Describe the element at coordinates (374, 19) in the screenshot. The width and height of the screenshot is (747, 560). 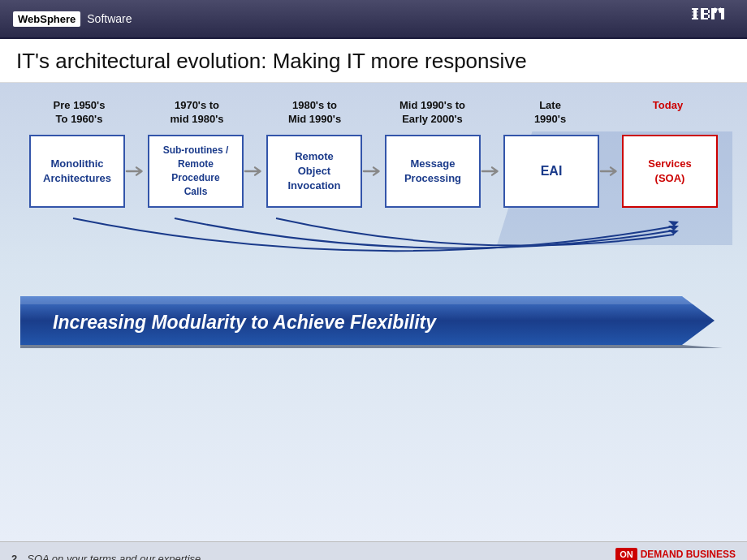
I see `header: WebSphere Software` at that location.